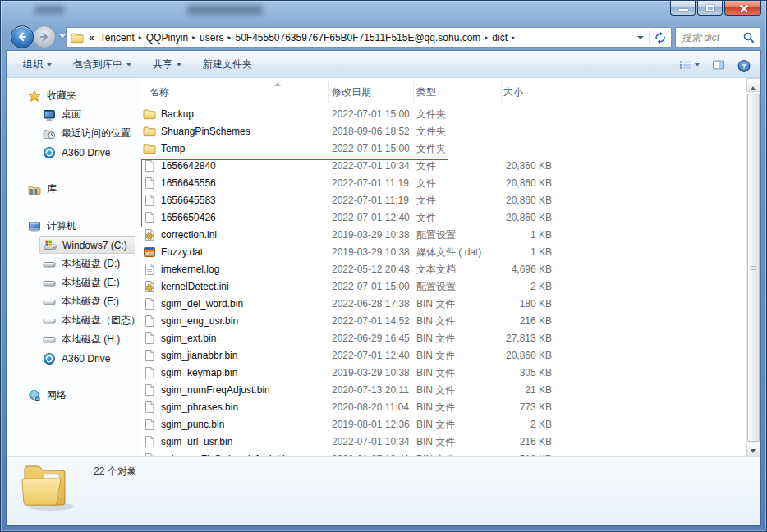 This screenshot has width=767, height=532. Describe the element at coordinates (38, 64) in the screenshot. I see `toolbar-button: 组织` at that location.